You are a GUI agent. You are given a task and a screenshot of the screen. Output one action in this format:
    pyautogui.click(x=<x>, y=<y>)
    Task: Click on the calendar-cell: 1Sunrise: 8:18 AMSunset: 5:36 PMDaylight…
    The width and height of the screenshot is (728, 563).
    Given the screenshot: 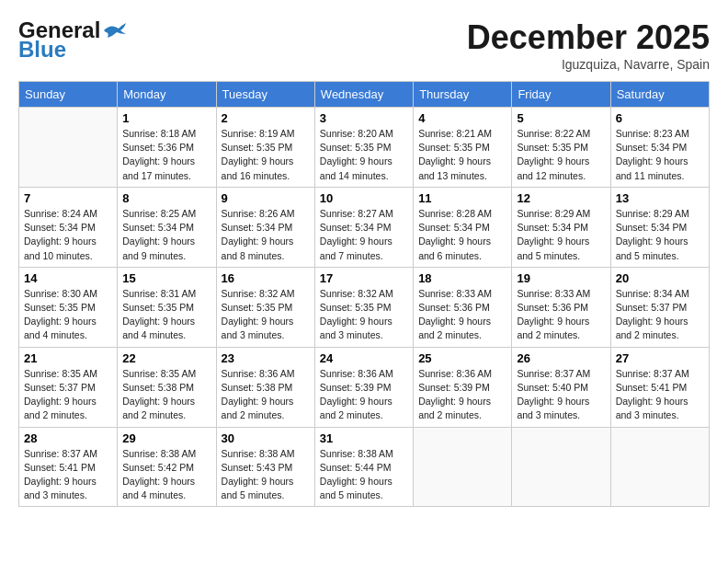 What is the action you would take?
    pyautogui.click(x=167, y=147)
    